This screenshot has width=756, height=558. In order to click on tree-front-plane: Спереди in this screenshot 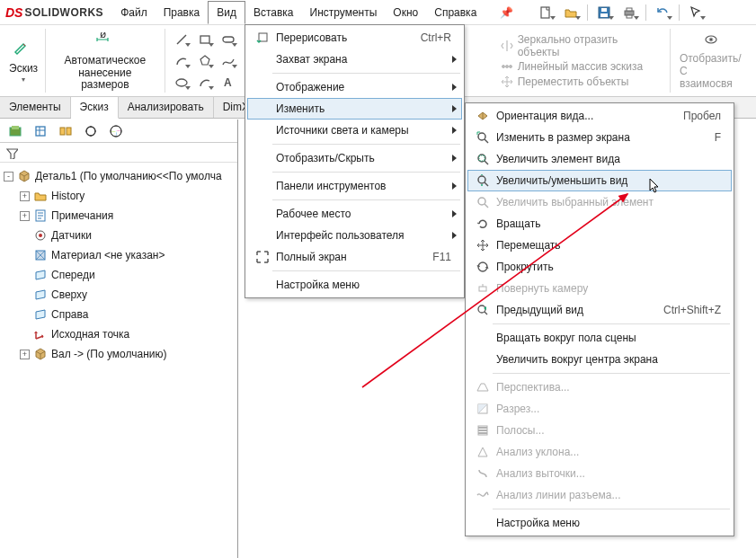, I will do `click(119, 275)`.